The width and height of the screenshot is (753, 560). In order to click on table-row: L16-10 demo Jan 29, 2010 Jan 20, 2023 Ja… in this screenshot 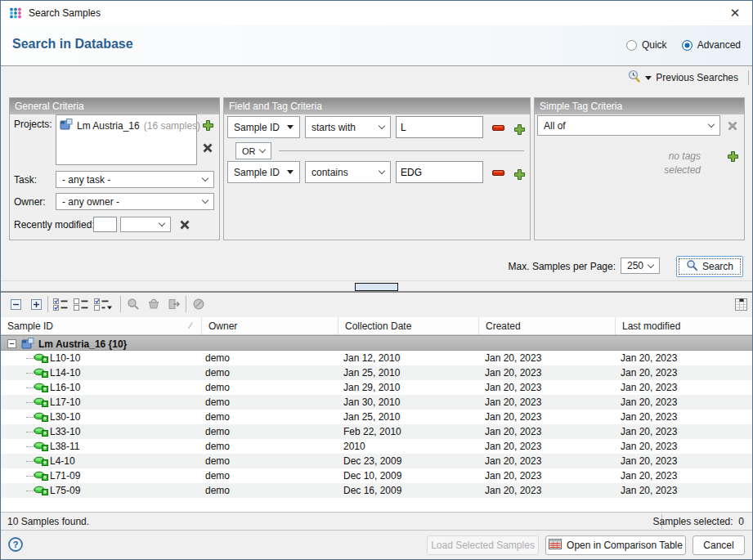, I will do `click(376, 388)`.